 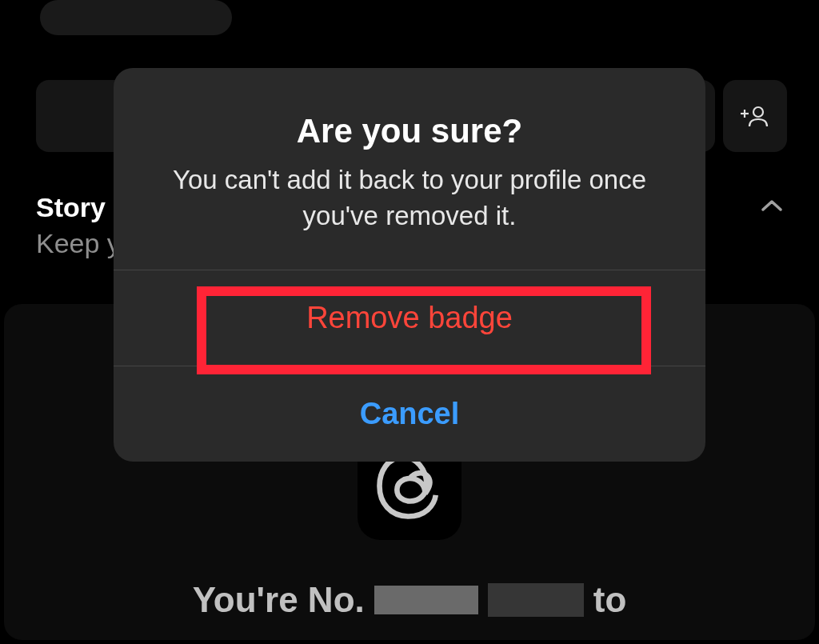 What do you see at coordinates (755, 116) in the screenshot?
I see `add-user-button` at bounding box center [755, 116].